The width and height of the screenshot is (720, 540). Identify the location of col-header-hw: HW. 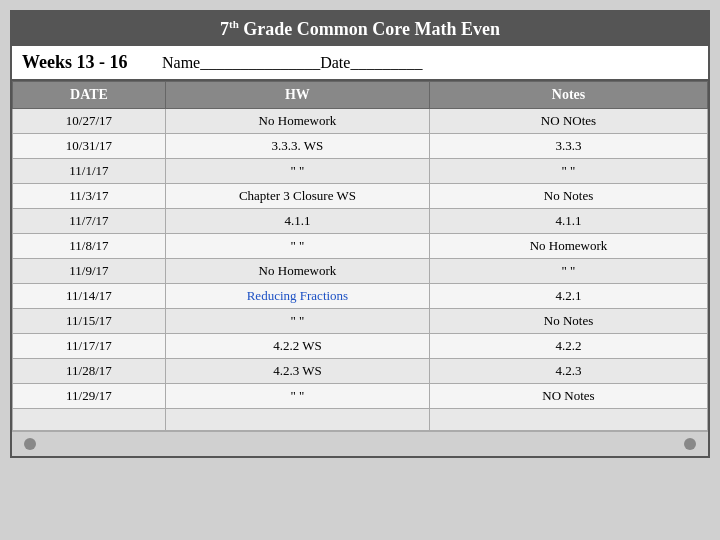
(297, 96).